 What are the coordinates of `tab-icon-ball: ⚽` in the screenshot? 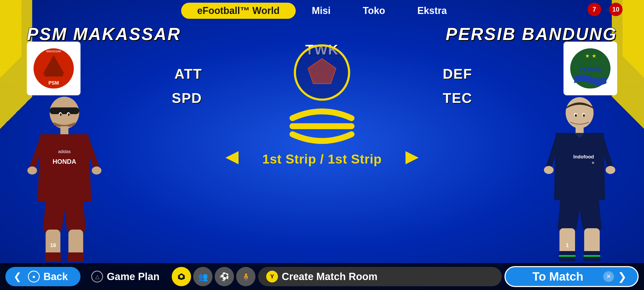 It's located at (224, 277).